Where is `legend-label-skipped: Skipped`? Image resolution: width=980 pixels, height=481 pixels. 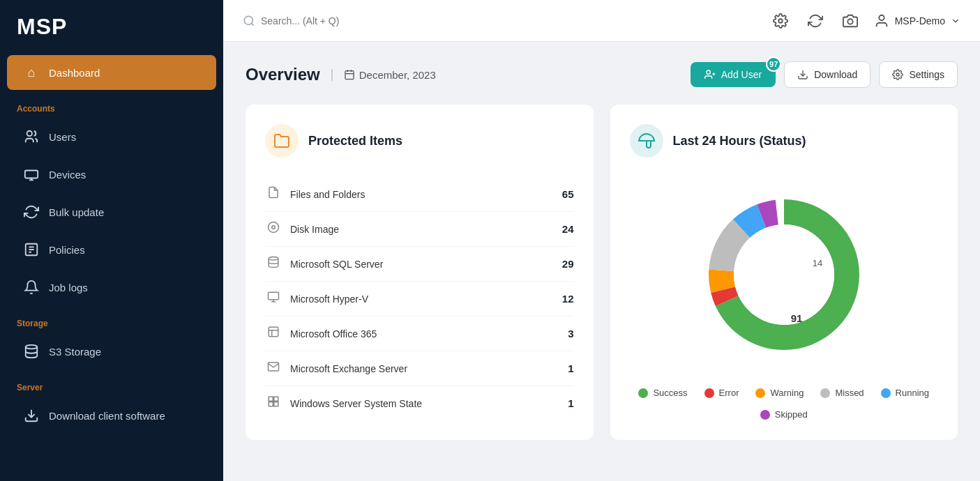
legend-label-skipped: Skipped is located at coordinates (791, 414).